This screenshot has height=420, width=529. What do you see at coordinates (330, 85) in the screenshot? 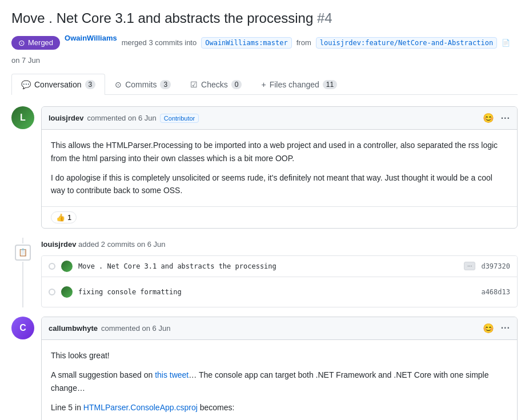
I see `tab-files-count: 11` at bounding box center [330, 85].